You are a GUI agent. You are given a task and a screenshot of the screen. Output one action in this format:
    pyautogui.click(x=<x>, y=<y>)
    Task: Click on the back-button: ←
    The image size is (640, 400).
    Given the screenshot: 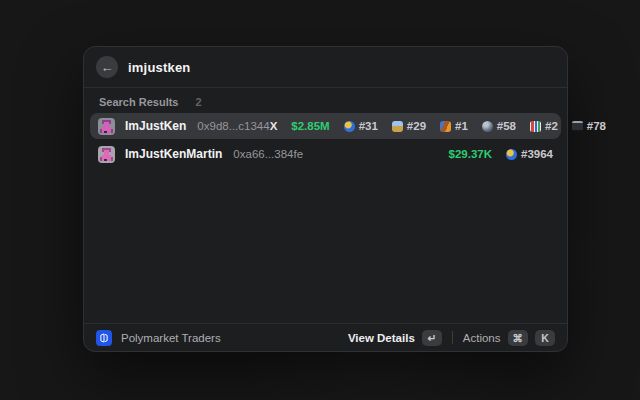 What is the action you would take?
    pyautogui.click(x=107, y=67)
    